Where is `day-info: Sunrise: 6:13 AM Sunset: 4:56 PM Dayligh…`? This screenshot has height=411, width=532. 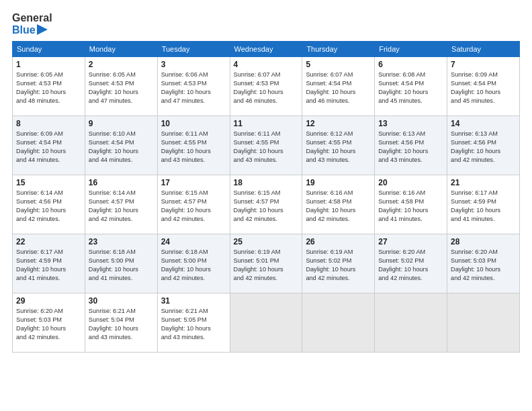 day-info: Sunrise: 6:13 AM Sunset: 4:56 PM Dayligh… is located at coordinates (484, 147).